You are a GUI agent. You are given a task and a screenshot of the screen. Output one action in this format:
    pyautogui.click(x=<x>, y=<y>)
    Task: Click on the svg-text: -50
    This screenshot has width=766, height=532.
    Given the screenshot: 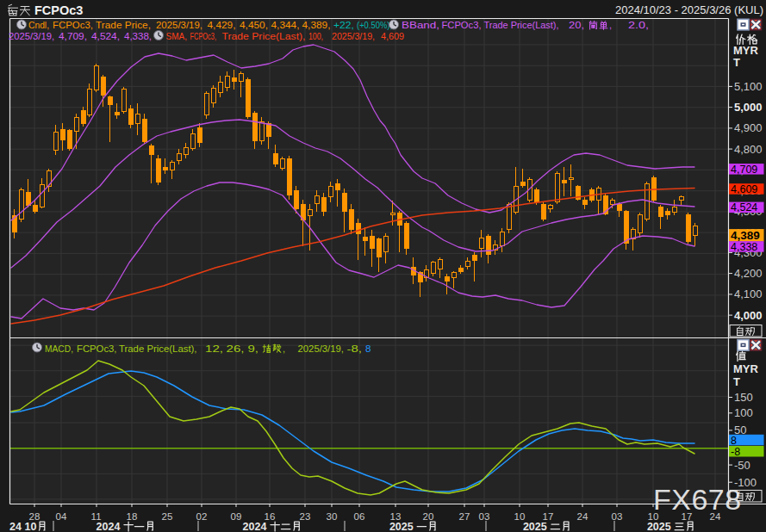 What is the action you would take?
    pyautogui.click(x=743, y=465)
    